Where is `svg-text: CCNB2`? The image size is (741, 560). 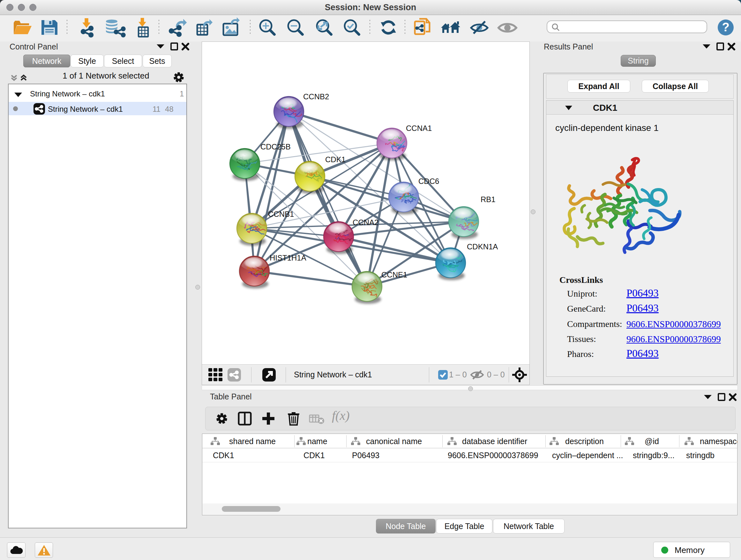 svg-text: CCNB2 is located at coordinates (316, 97).